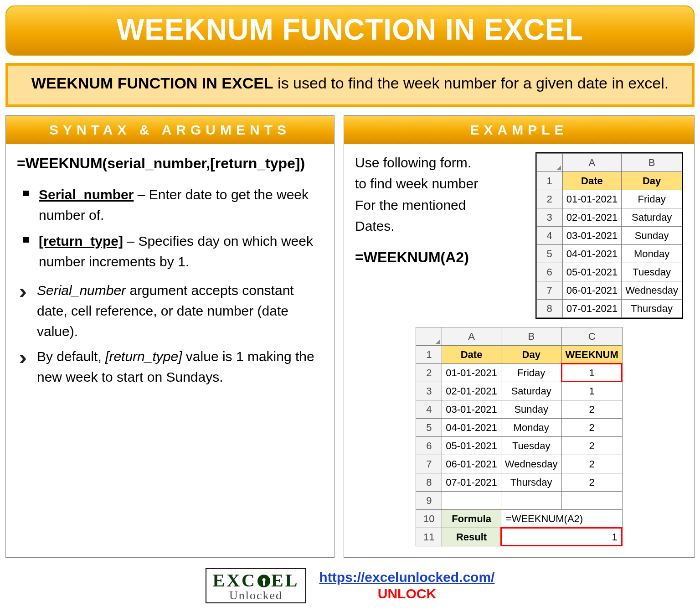  I want to click on note-italic: [return_type], so click(144, 357).